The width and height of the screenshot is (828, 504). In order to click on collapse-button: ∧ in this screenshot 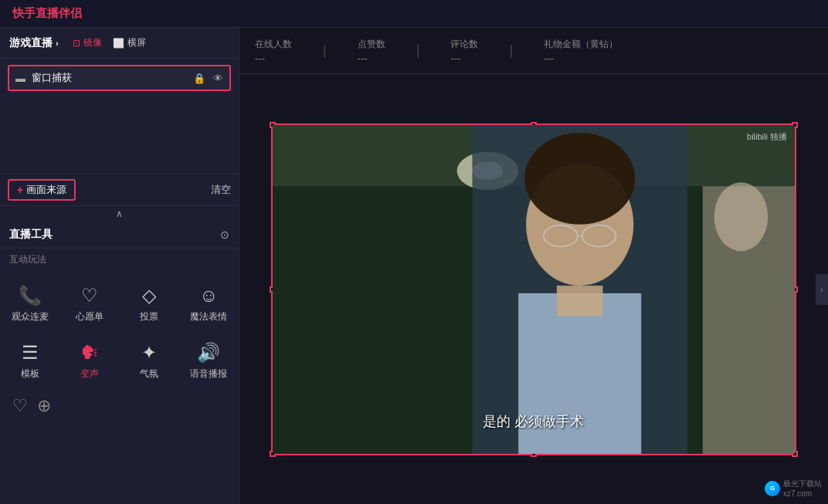, I will do `click(119, 214)`.